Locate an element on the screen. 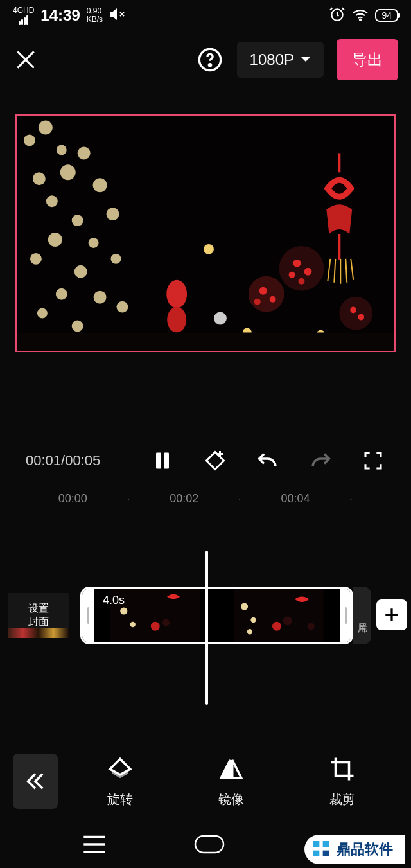 The height and width of the screenshot is (868, 411). fullscreen-button is located at coordinates (373, 461).